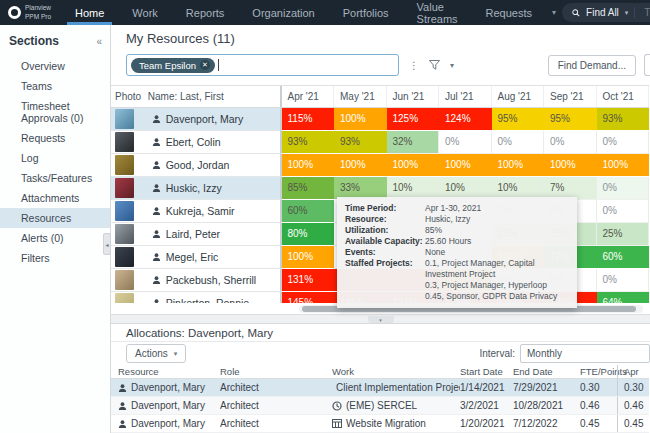  Describe the element at coordinates (262, 65) in the screenshot. I see `filter-input: Team Epsilon ✕` at that location.